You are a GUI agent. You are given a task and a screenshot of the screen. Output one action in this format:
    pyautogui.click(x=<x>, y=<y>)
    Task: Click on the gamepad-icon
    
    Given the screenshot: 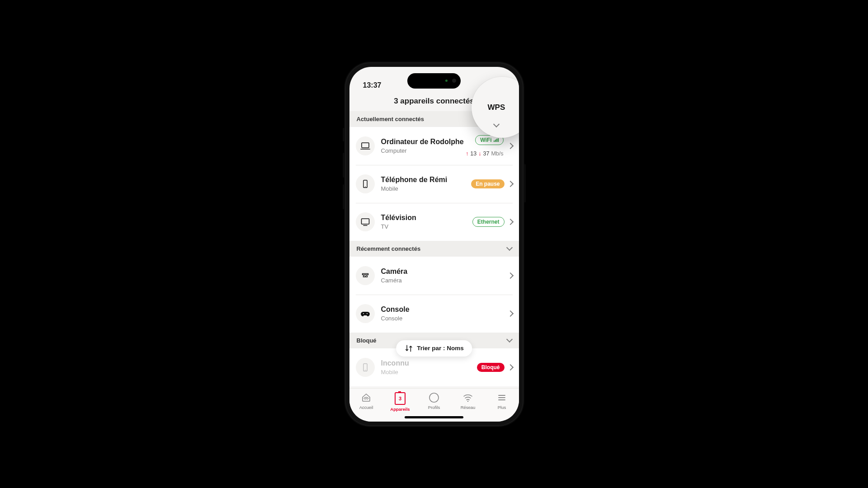 What is the action you would take?
    pyautogui.click(x=365, y=314)
    